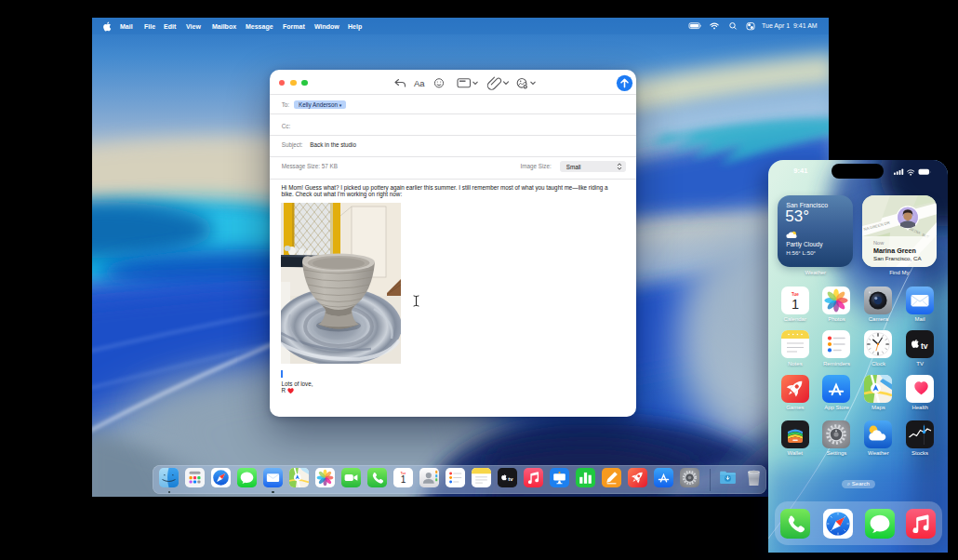 This screenshot has height=560, width=958. What do you see at coordinates (879, 242) in the screenshot?
I see `svg-text: Now` at bounding box center [879, 242].